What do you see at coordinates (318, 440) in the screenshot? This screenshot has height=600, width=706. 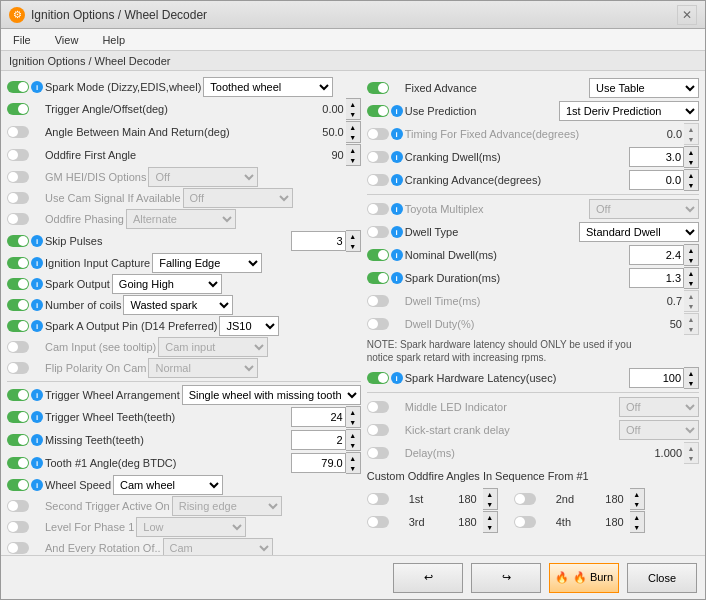 I see `missing-teeth-input` at bounding box center [318, 440].